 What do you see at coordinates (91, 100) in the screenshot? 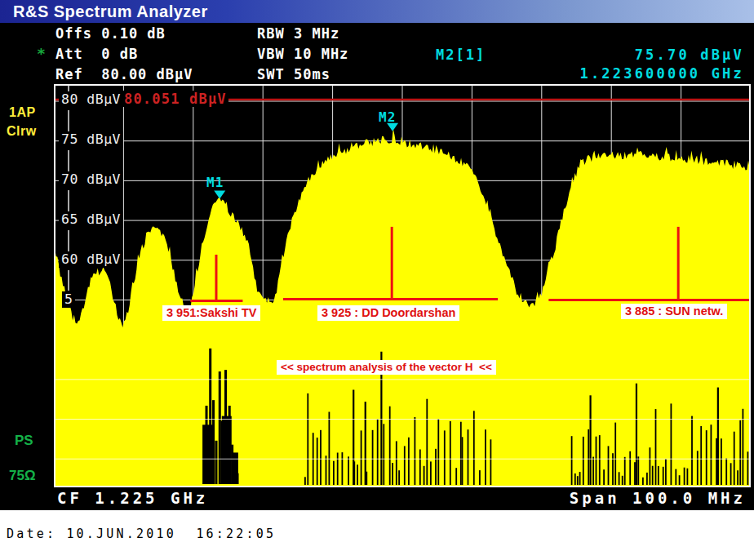
I see `axis-label-80dbuv: 80 dBµV` at bounding box center [91, 100].